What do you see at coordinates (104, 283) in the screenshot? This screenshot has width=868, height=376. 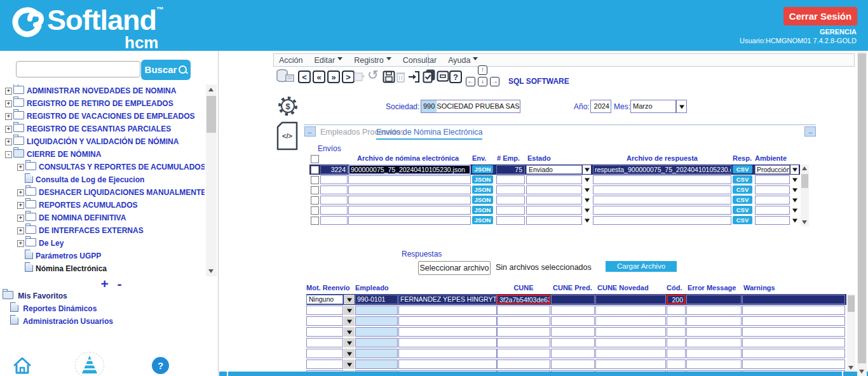 I see `add-favorite-button: +` at bounding box center [104, 283].